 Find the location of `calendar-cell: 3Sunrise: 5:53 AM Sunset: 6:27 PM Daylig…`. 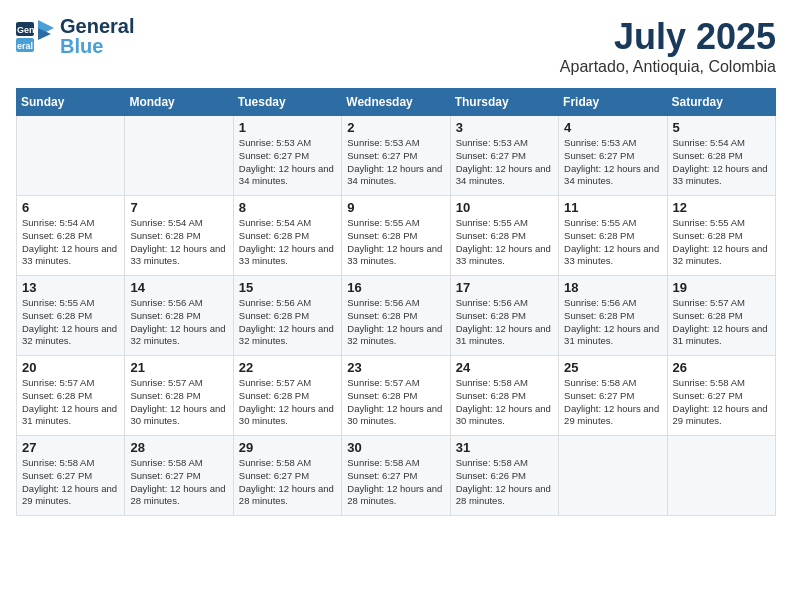

calendar-cell: 3Sunrise: 5:53 AM Sunset: 6:27 PM Daylig… is located at coordinates (504, 156).